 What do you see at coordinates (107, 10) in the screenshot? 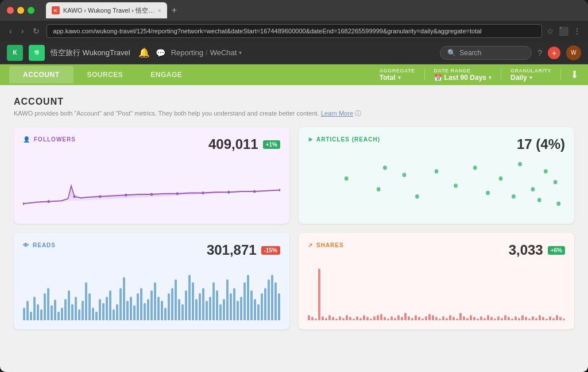
I see `browser-tab-active: K KAWO › Wukong Travel › 悟空… ×` at bounding box center [107, 10].